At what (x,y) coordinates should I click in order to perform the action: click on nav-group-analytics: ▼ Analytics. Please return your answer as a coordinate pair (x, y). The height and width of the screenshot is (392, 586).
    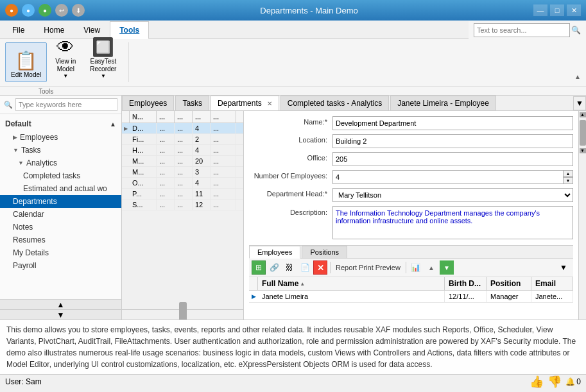
    Looking at the image, I should click on (60, 163).